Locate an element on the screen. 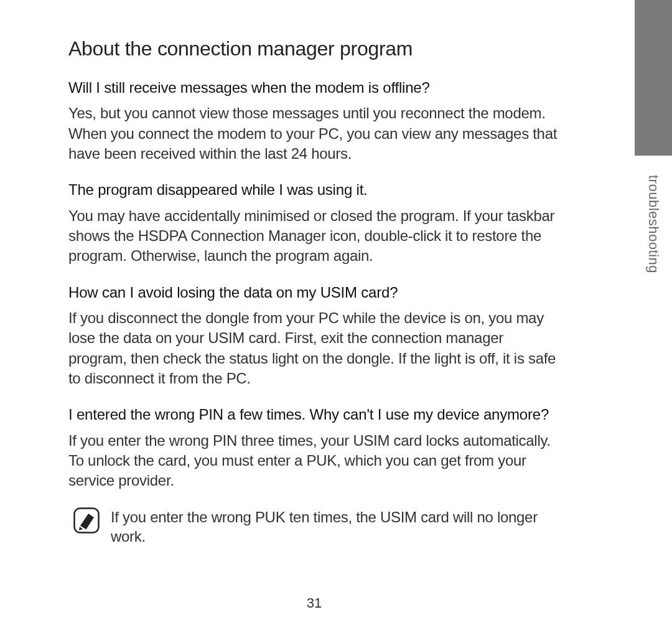 Image resolution: width=672 pixels, height=635 pixels. page-number: 31 is located at coordinates (314, 603).